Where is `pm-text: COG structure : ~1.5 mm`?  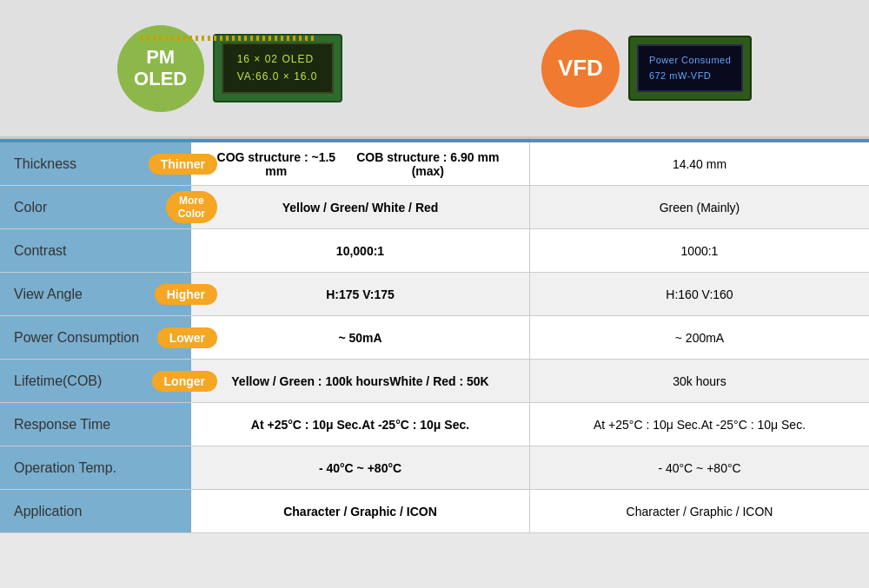 pm-text: COG structure : ~1.5 mm is located at coordinates (276, 164).